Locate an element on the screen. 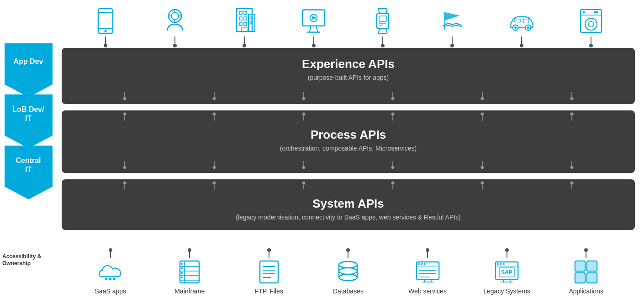 The image size is (644, 303). database-icon is located at coordinates (348, 272).